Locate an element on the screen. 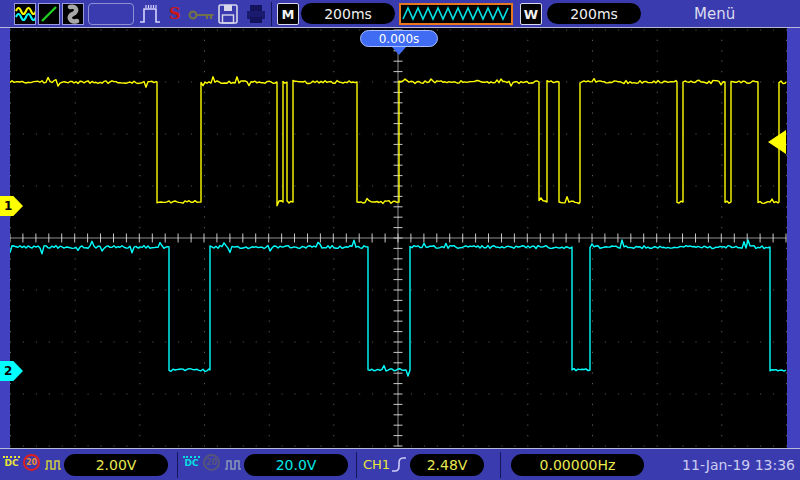 This screenshot has width=800, height=480. window-timebase-button: W is located at coordinates (531, 14).